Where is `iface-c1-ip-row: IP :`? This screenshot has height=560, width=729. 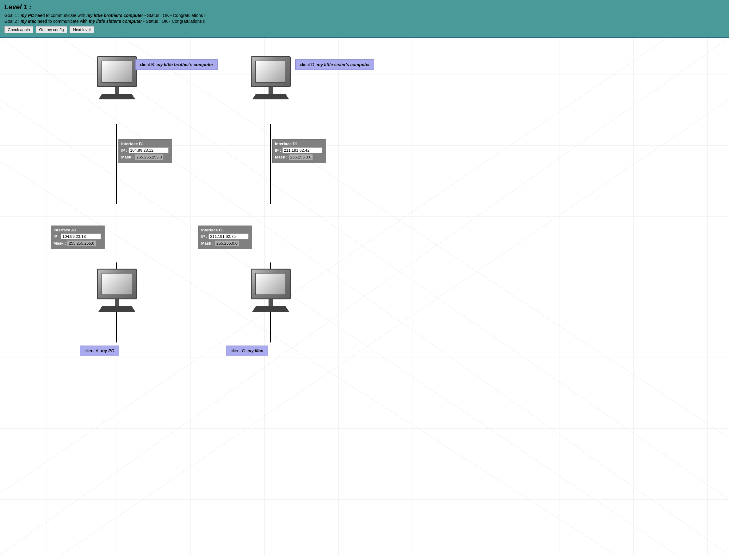 iface-c1-ip-row: IP : is located at coordinates (225, 237).